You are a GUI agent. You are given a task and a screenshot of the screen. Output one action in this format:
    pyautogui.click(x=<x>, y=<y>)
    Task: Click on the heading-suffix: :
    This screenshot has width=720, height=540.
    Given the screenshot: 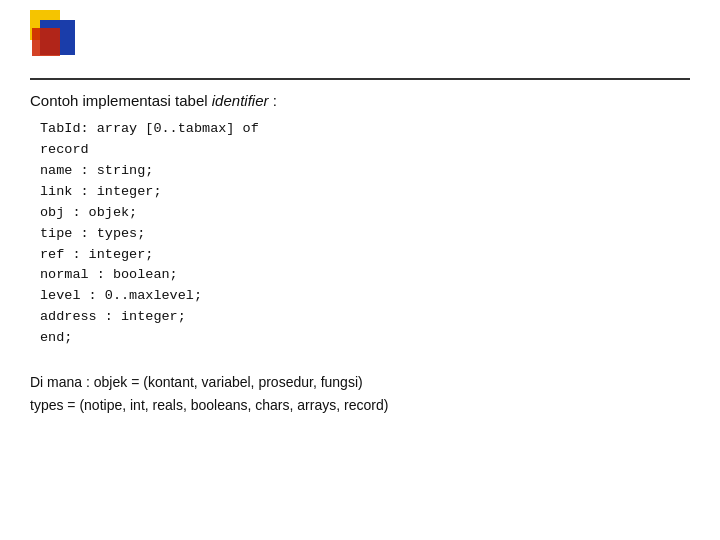 What is the action you would take?
    pyautogui.click(x=272, y=100)
    